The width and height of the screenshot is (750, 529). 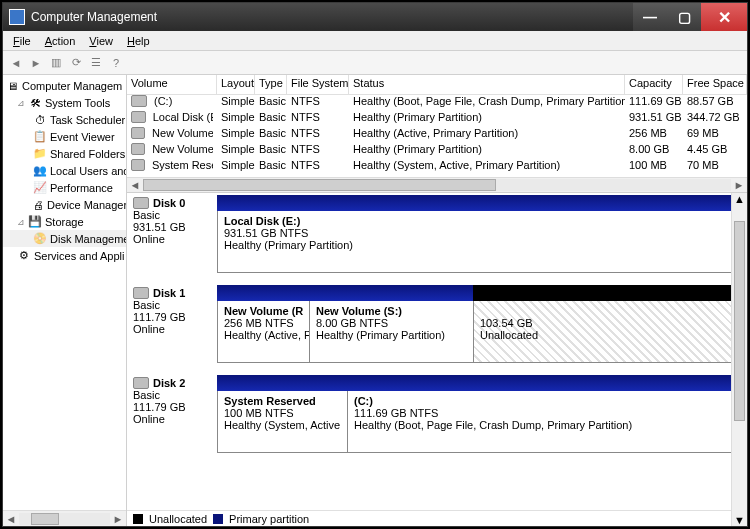 I want to click on services-icon: ⚙, so click(x=24, y=256).